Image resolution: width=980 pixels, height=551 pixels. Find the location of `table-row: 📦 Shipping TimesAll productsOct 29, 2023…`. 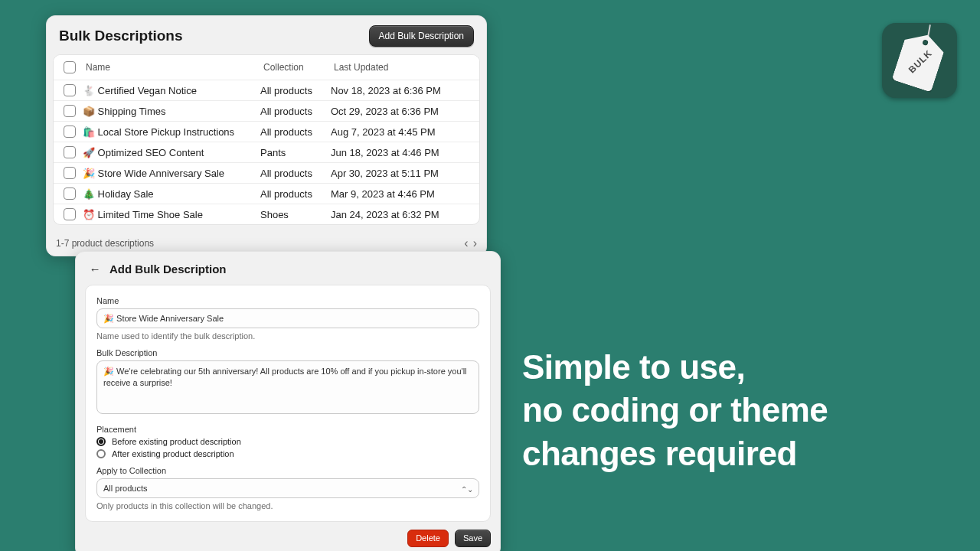

table-row: 📦 Shipping TimesAll productsOct 29, 2023… is located at coordinates (266, 112).